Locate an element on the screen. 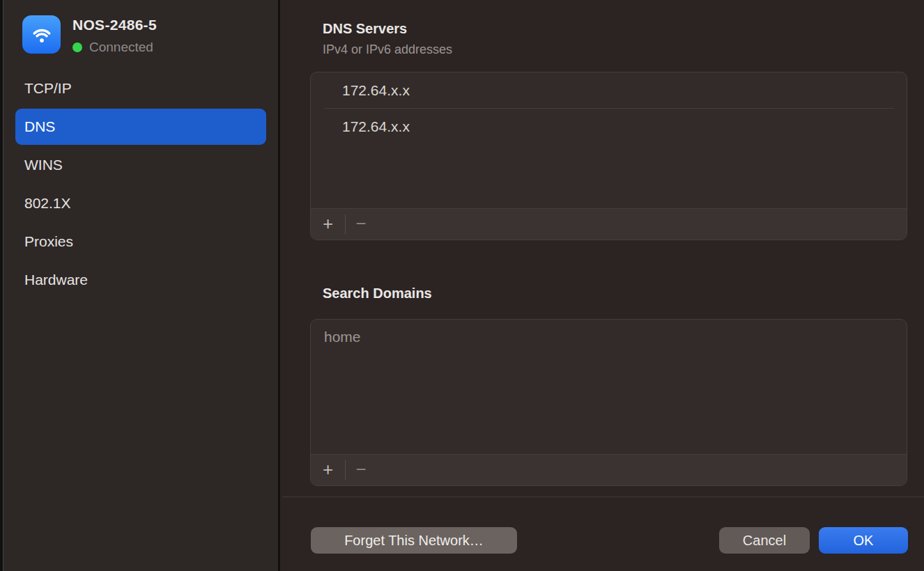  network-settings-nav: TCP/IP DNS WINS 802.1X Proxies Hardware is located at coordinates (141, 185).